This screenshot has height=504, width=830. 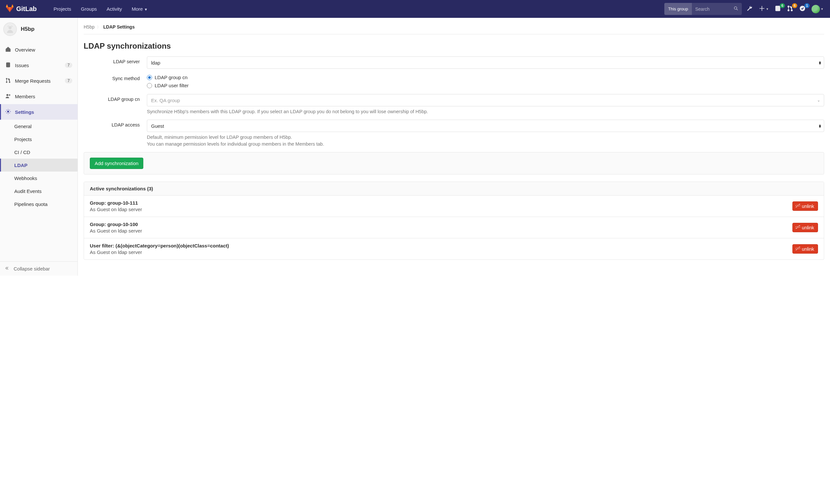 What do you see at coordinates (39, 81) in the screenshot?
I see `sidebar-item-merge-requests: Merge Requests 7` at bounding box center [39, 81].